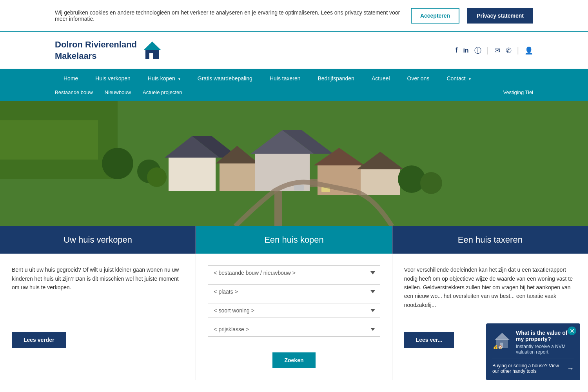 This screenshot has height=392, width=588. What do you see at coordinates (488, 50) in the screenshot?
I see `divider1: |` at bounding box center [488, 50].